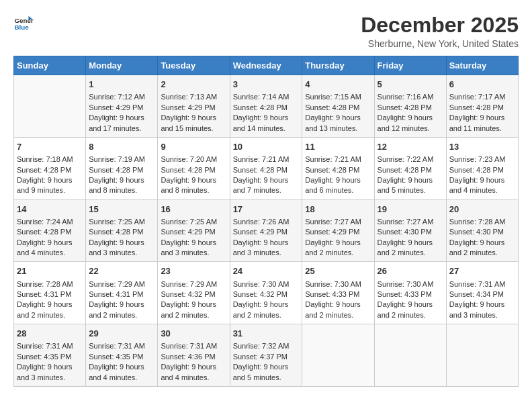  What do you see at coordinates (44, 294) in the screenshot?
I see `sunset-text: Sunset: 4:31 PM` at bounding box center [44, 294].